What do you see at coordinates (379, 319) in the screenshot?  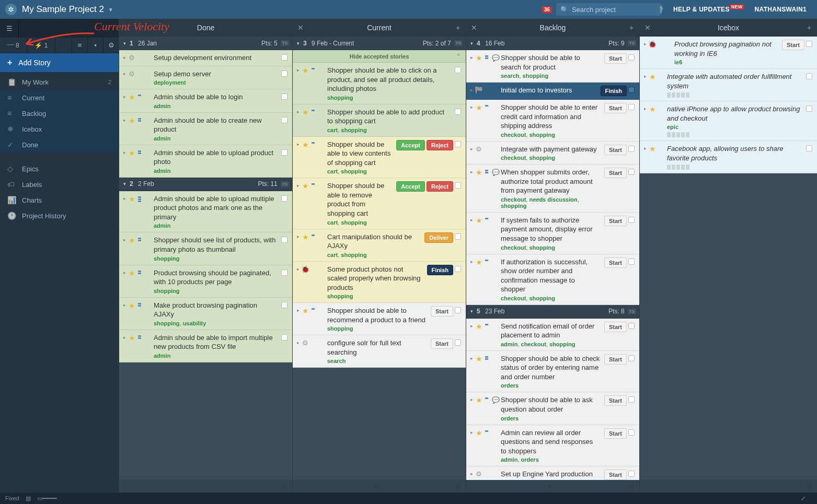 I see `story-row: ▸ ★ Shopper should be able to recommend …` at bounding box center [379, 319].